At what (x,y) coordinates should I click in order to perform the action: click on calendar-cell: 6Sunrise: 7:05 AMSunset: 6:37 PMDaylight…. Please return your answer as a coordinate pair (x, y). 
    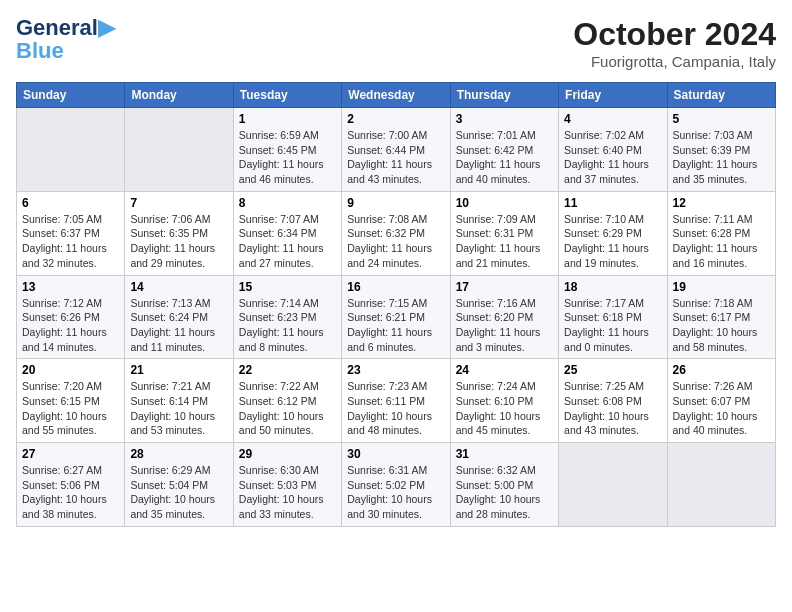
    Looking at the image, I should click on (71, 233).